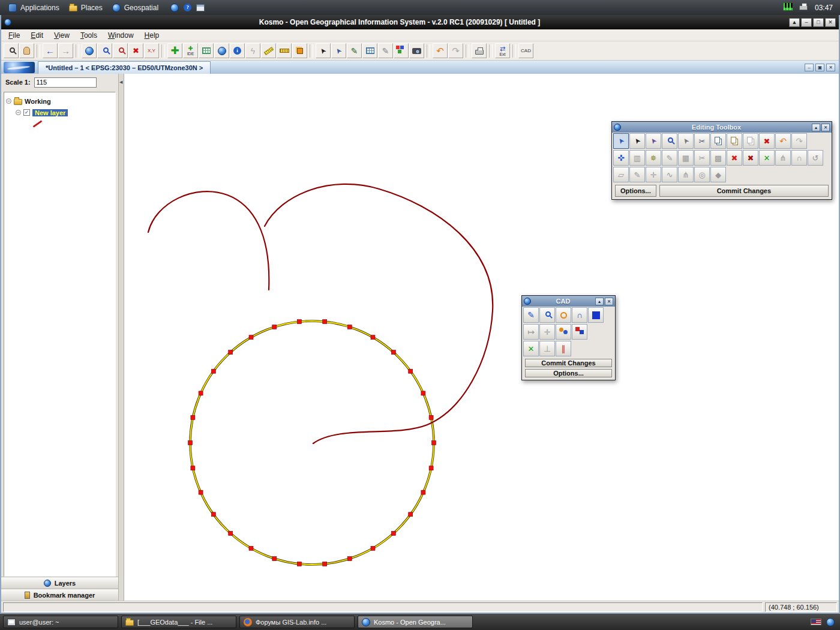 The width and height of the screenshot is (840, 630). What do you see at coordinates (175, 50) in the screenshot?
I see `add-layer-button: ✚` at bounding box center [175, 50].